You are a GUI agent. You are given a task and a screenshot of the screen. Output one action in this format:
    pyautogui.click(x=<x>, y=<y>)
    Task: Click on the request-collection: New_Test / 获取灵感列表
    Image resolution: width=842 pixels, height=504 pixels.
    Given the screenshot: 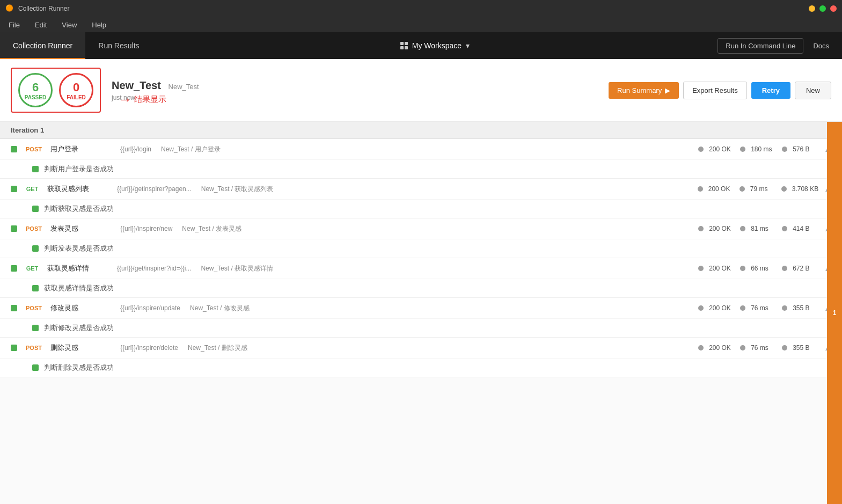 What is the action you would take?
    pyautogui.click(x=237, y=189)
    